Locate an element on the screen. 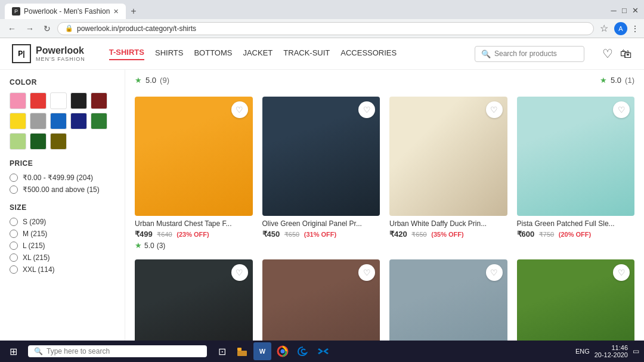  product-card-1: ♡ Olive Green Original Panel Pr... ₹450 … is located at coordinates (321, 173).